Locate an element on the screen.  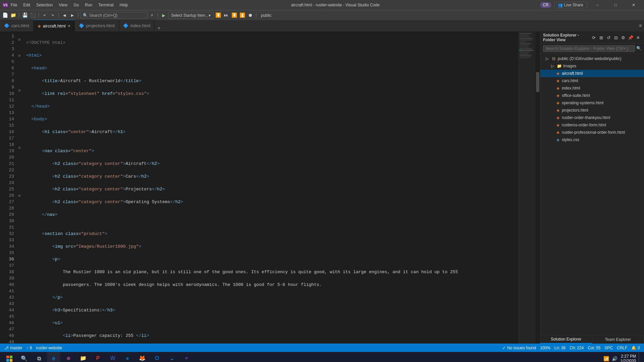
tab-index-html: 🔷 index.html is located at coordinates (137, 25).